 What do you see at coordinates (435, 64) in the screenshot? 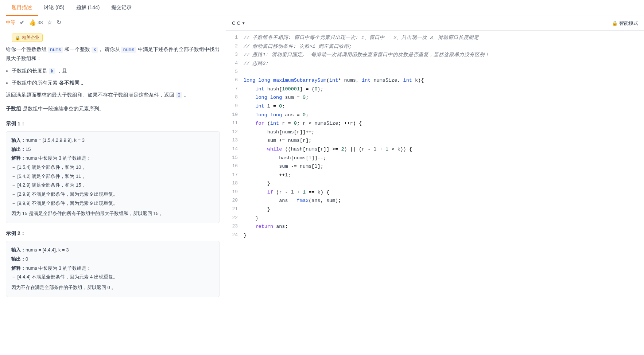
I see `code-line-4: 4 // 思路2:` at bounding box center [435, 64].